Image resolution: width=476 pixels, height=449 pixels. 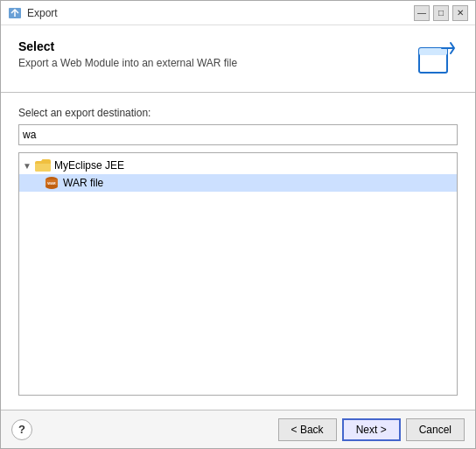 I want to click on folder-icon, so click(x=43, y=165).